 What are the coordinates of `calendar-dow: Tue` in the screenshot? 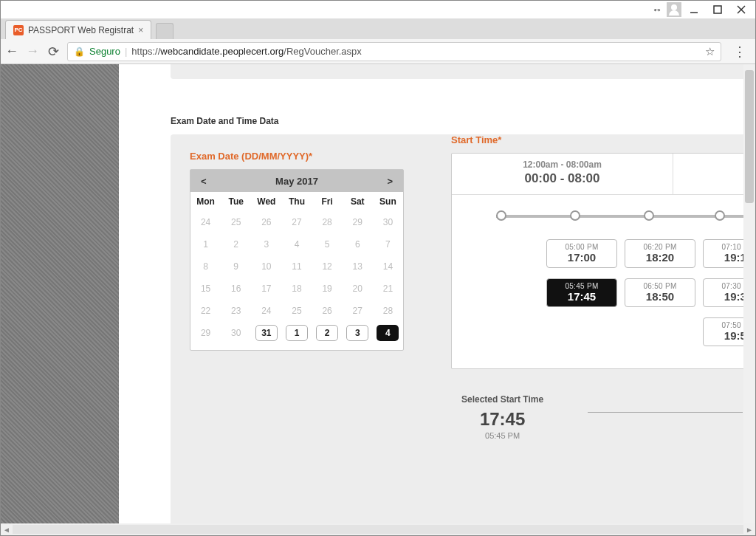 It's located at (236, 202).